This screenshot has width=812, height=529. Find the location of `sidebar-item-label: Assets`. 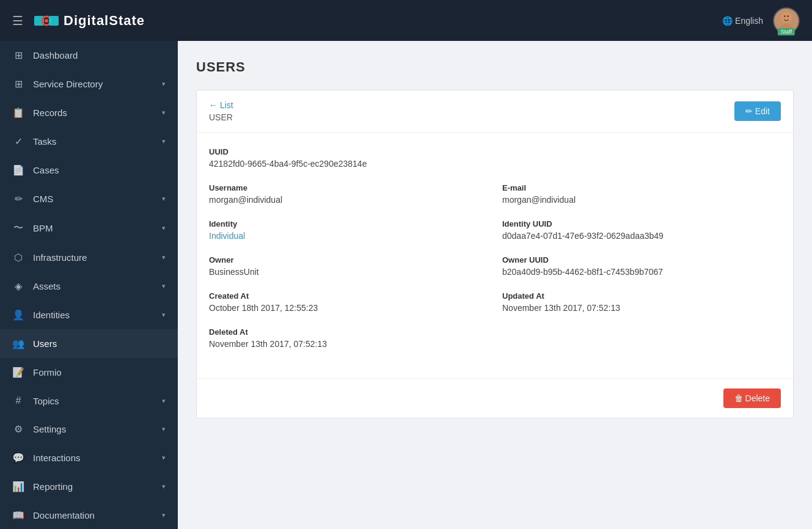

sidebar-item-label: Assets is located at coordinates (46, 286).